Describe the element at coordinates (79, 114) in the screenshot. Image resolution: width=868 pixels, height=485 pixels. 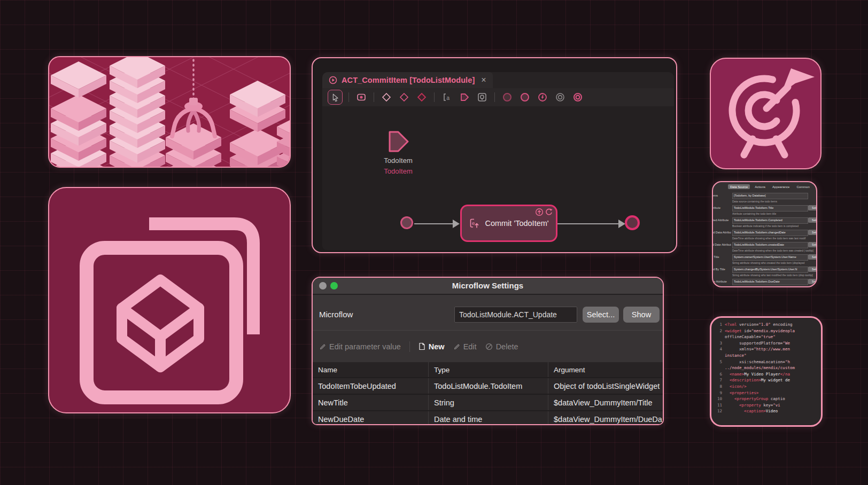
I see `layer-stack-left` at that location.